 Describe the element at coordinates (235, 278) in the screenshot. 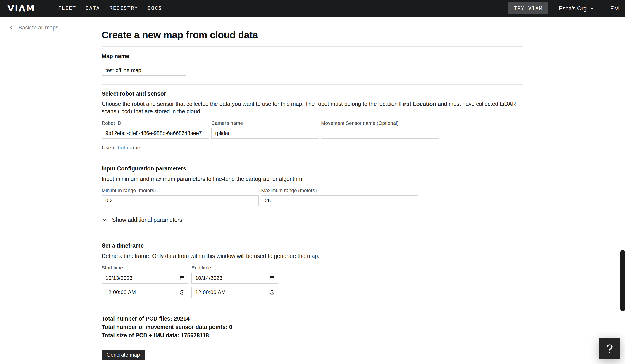

I see `end-date-input: 10/14/2023` at that location.